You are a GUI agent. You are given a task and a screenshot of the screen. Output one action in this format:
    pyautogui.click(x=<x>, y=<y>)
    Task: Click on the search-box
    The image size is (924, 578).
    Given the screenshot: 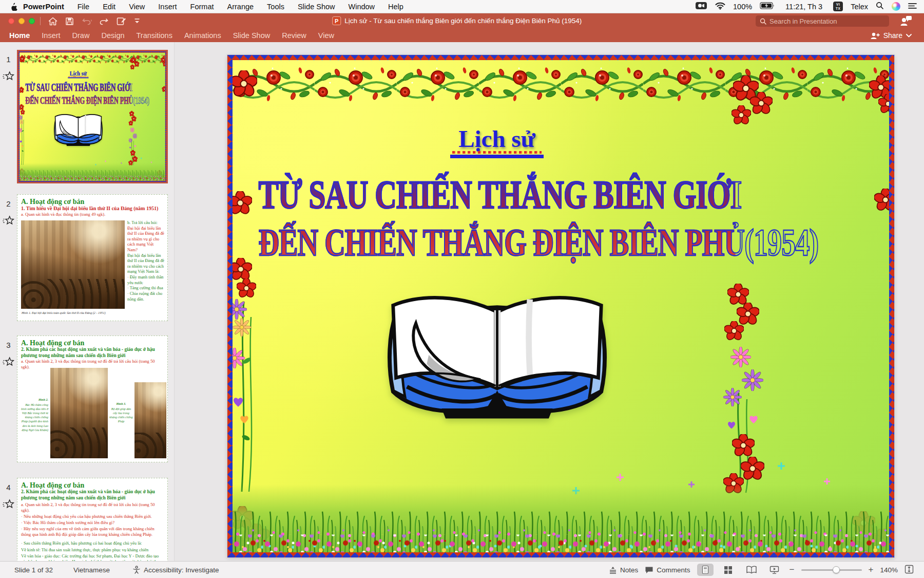 What is the action you would take?
    pyautogui.click(x=822, y=21)
    